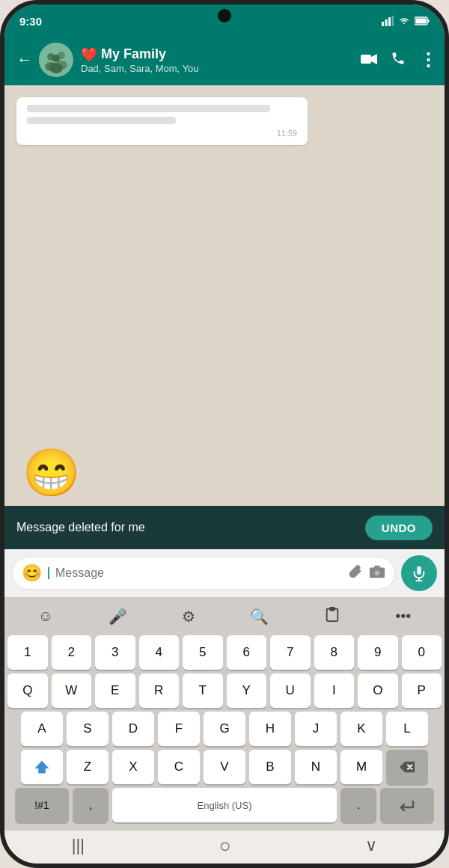 This screenshot has height=868, width=449. I want to click on call-button, so click(398, 60).